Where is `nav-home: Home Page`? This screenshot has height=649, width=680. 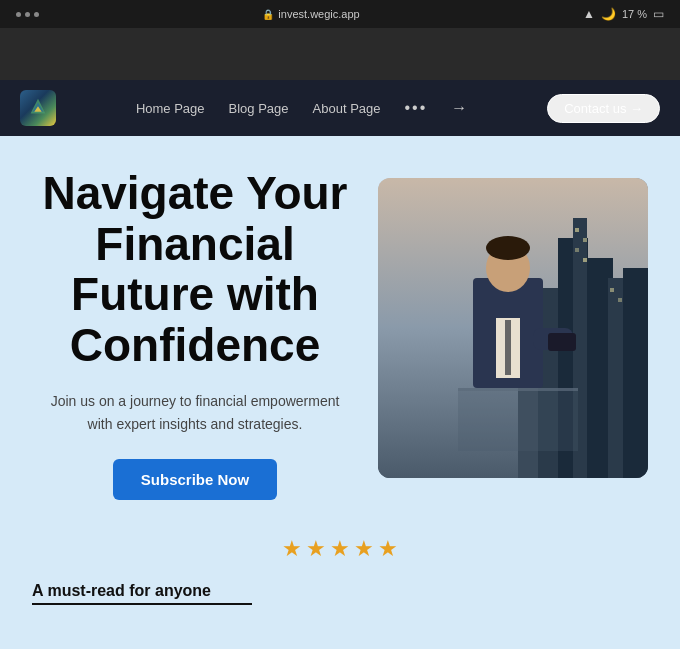 nav-home: Home Page is located at coordinates (170, 108).